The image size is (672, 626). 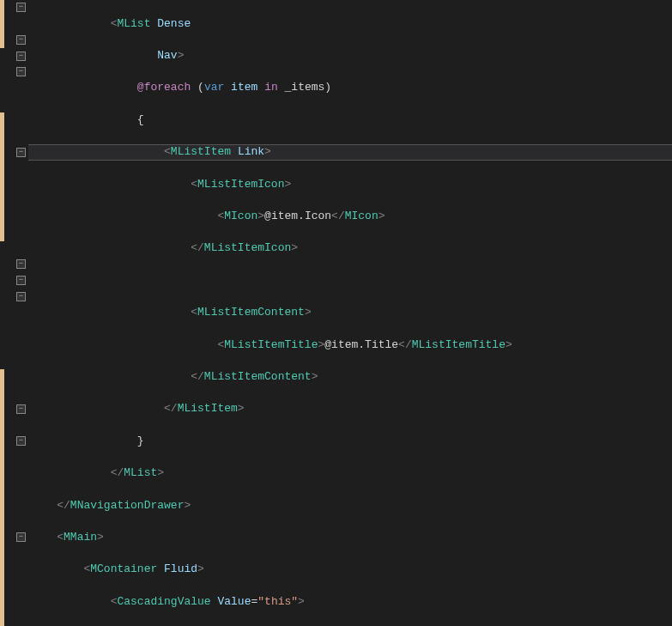 I want to click on code-line: <MList Dense, so click(x=350, y=24).